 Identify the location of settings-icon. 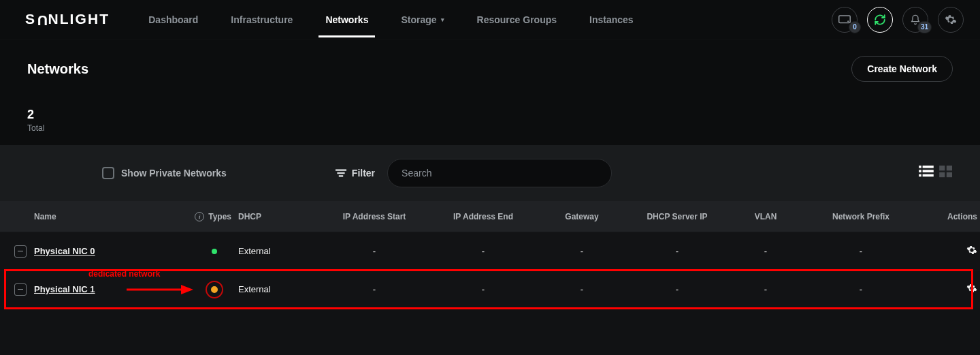
(951, 20).